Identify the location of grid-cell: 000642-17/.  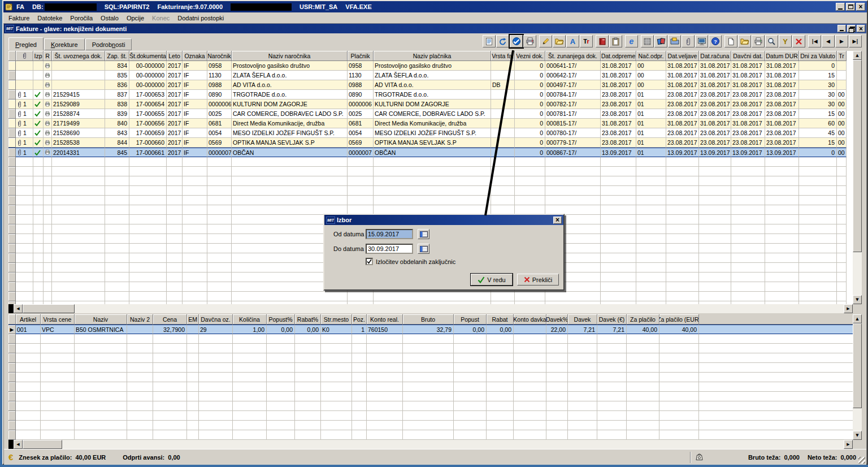
(573, 76).